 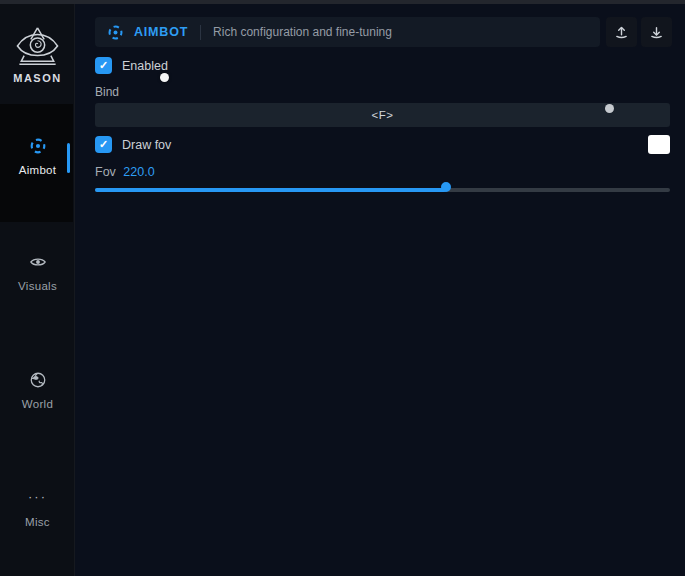 I want to click on draw-fov-checkbox: ✓, so click(x=104, y=144).